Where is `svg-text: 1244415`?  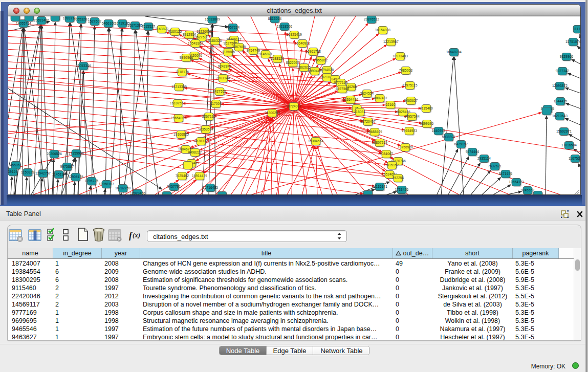
svg-text: 1244415 is located at coordinates (561, 101).